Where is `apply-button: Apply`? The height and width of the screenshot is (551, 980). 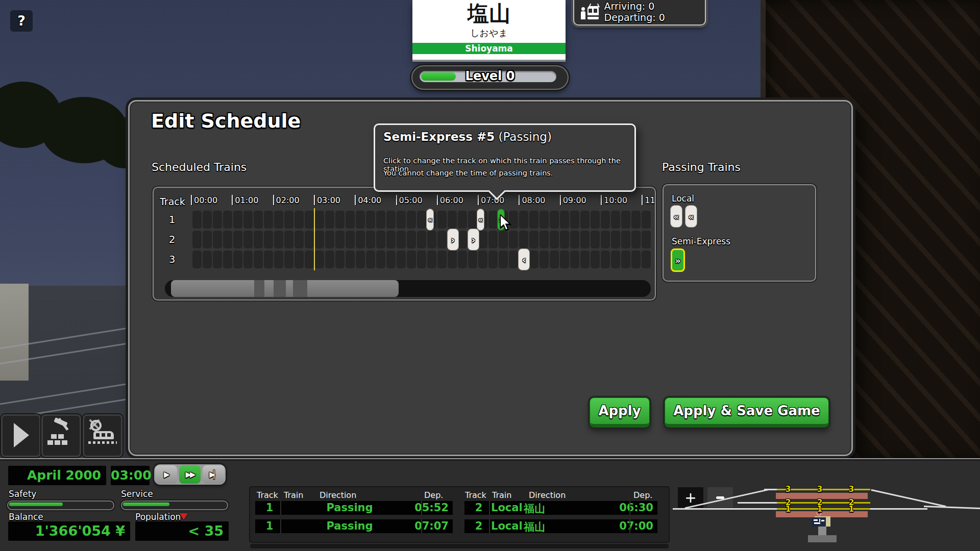
apply-button: Apply is located at coordinates (620, 412).